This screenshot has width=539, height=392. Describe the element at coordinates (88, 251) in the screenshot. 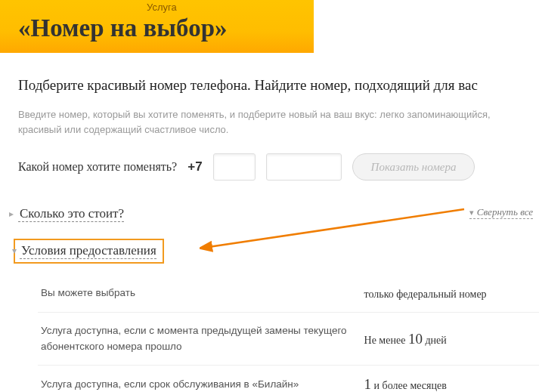

I see `accordion-terms: Условия предоставления` at that location.